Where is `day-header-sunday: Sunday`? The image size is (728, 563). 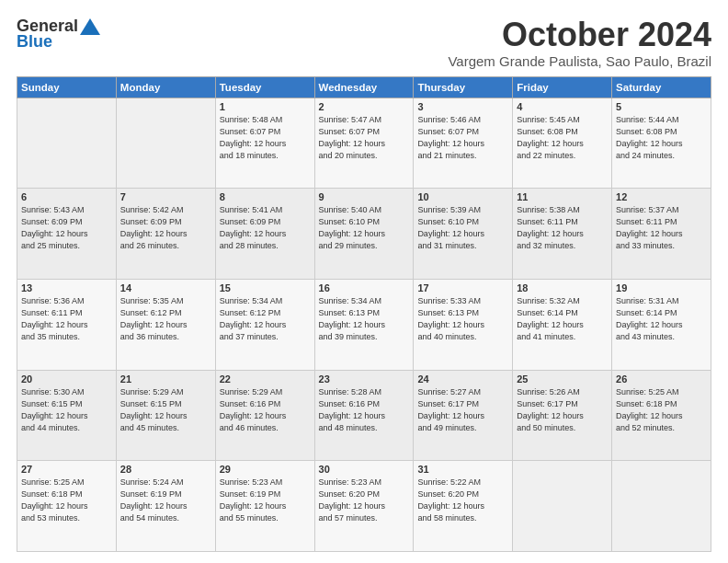
day-header-sunday: Sunday is located at coordinates (67, 86).